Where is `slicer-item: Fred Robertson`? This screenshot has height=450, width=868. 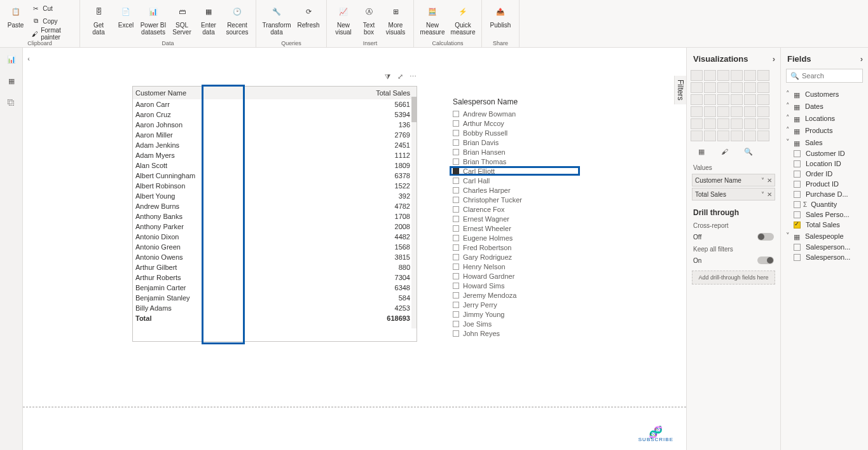 slicer-item: Fred Robertson is located at coordinates (516, 247).